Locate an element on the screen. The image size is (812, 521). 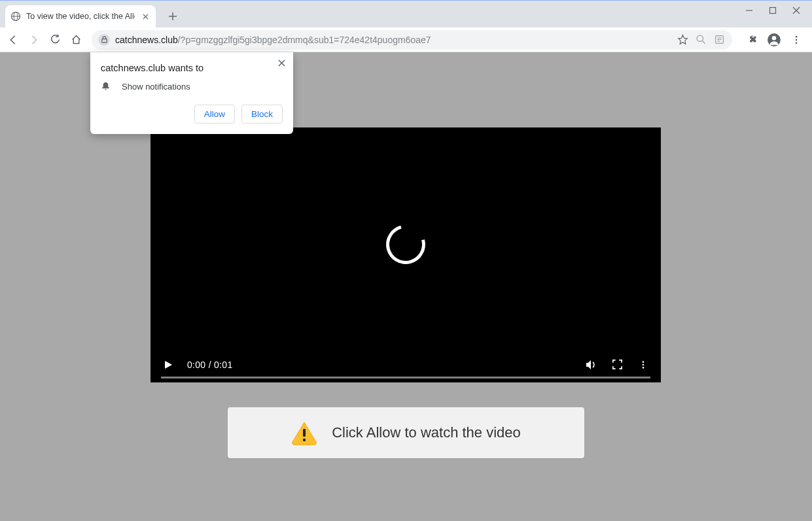
play-button is located at coordinates (168, 365).